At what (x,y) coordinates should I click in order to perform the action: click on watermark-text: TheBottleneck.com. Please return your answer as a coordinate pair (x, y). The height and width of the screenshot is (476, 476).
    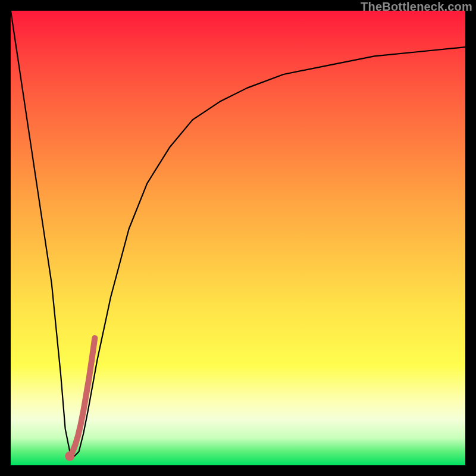
    Looking at the image, I should click on (416, 7).